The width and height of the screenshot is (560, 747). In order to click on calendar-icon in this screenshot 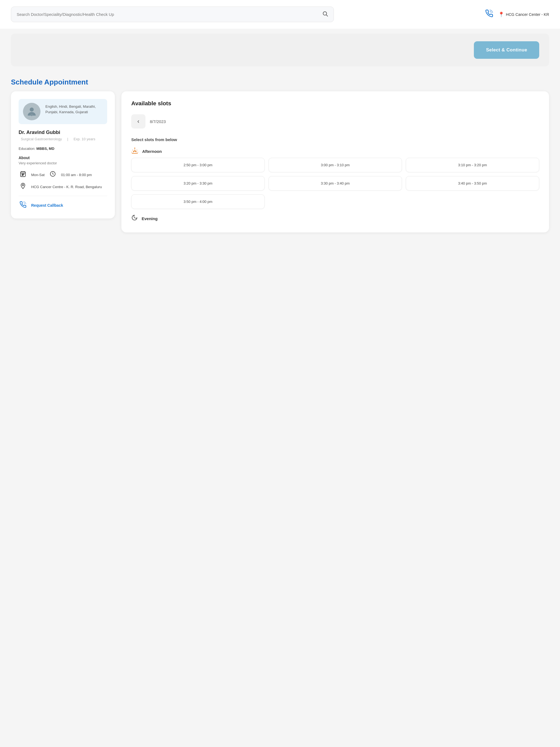, I will do `click(23, 175)`.